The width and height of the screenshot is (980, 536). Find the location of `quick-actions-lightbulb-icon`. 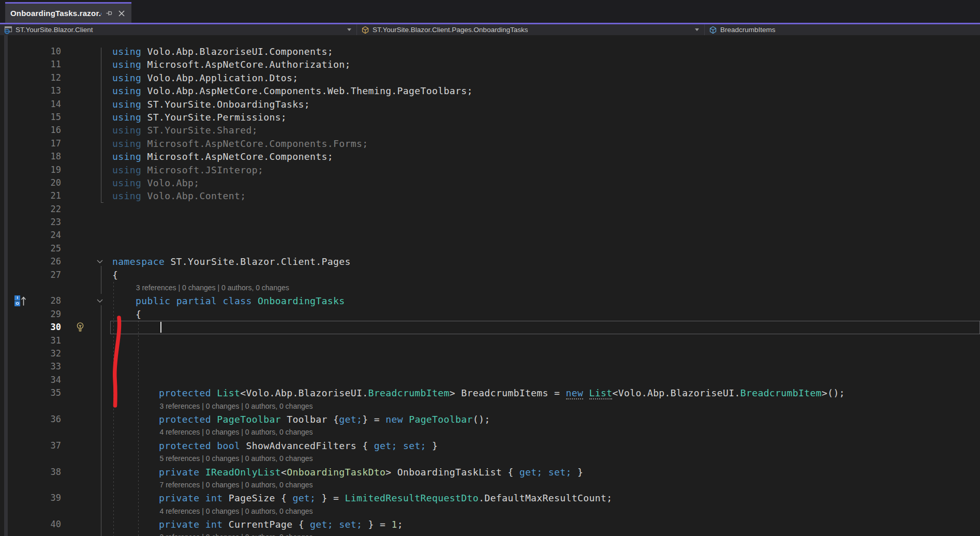

quick-actions-lightbulb-icon is located at coordinates (80, 328).